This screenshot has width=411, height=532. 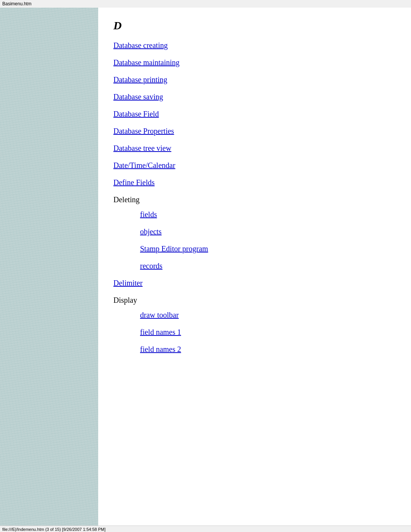 What do you see at coordinates (145, 165) in the screenshot?
I see `link-date-time-calendar: Date/Time/Calendar` at bounding box center [145, 165].